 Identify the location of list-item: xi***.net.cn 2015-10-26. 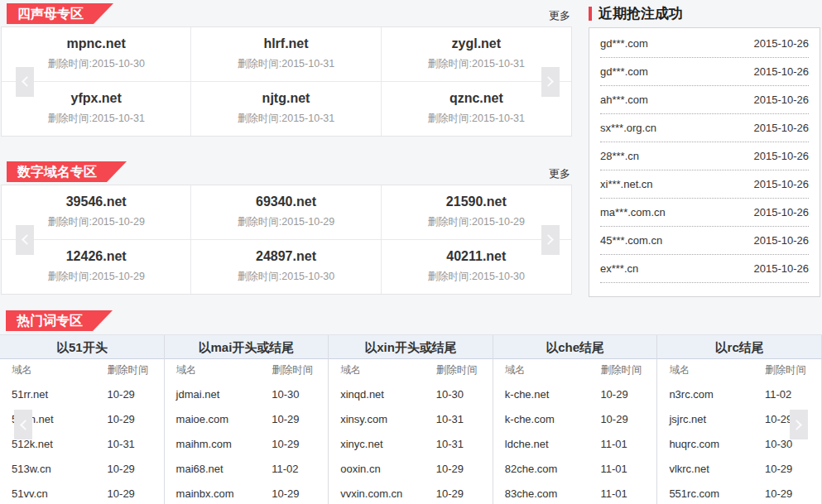
(704, 185).